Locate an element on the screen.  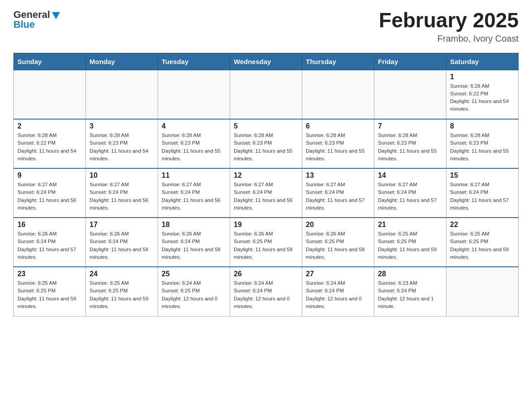
day-number: 28 is located at coordinates (410, 274).